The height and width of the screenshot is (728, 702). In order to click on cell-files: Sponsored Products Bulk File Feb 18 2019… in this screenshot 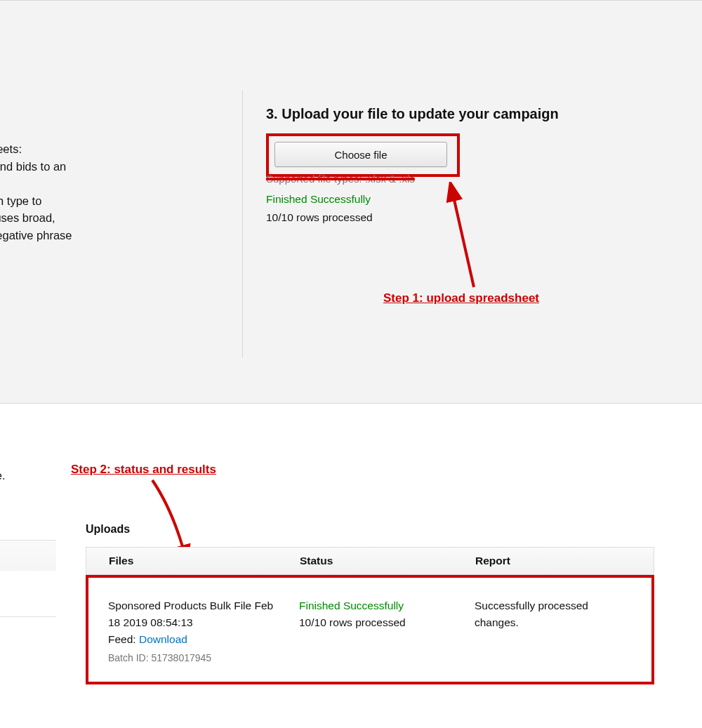, I will do `click(204, 632)`.